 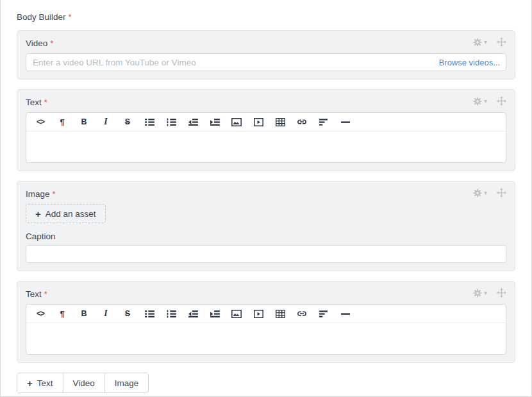 I want to click on add-text-label: Text, so click(x=45, y=384).